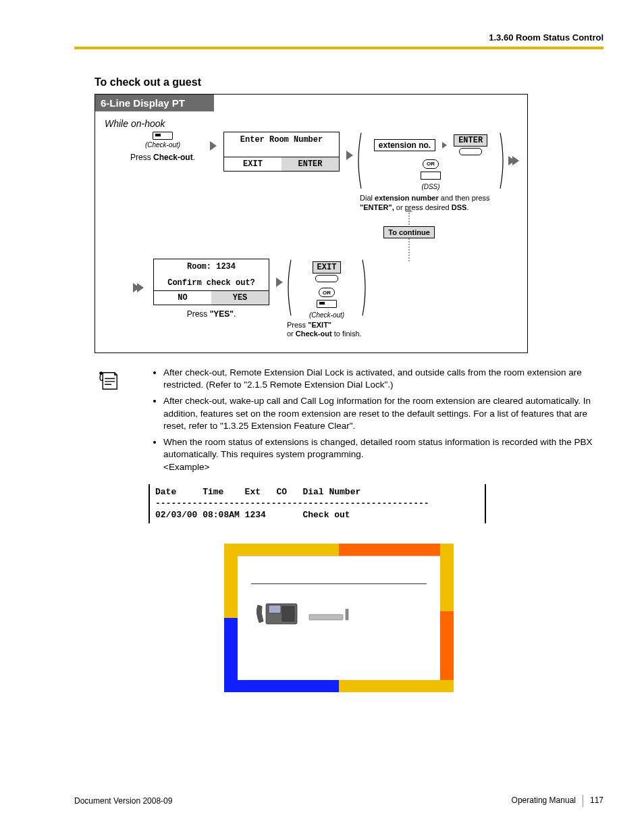 This screenshot has width=644, height=834. Describe the element at coordinates (425, 203) in the screenshot. I see `ext-desc: Dial extension number and then press "EN…` at that location.